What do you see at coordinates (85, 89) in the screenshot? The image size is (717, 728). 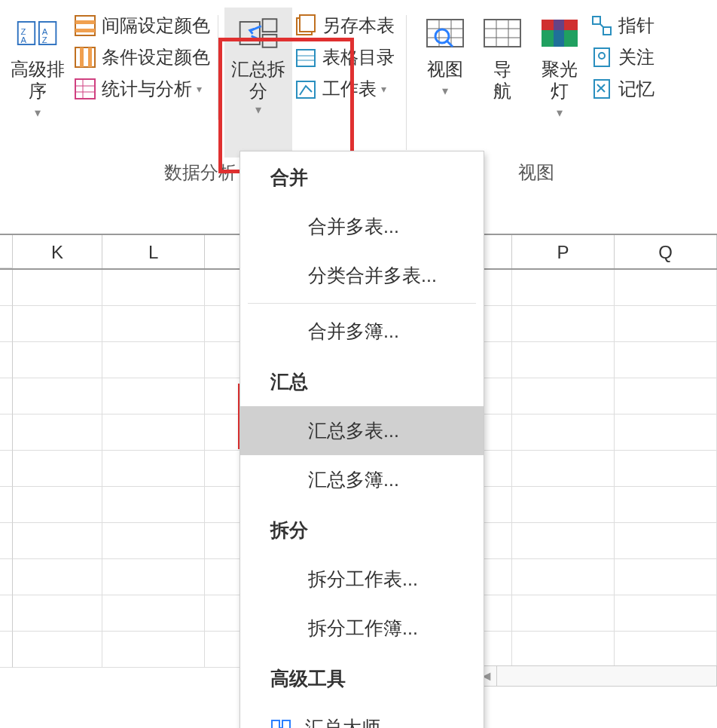 I see `stats-icon` at bounding box center [85, 89].